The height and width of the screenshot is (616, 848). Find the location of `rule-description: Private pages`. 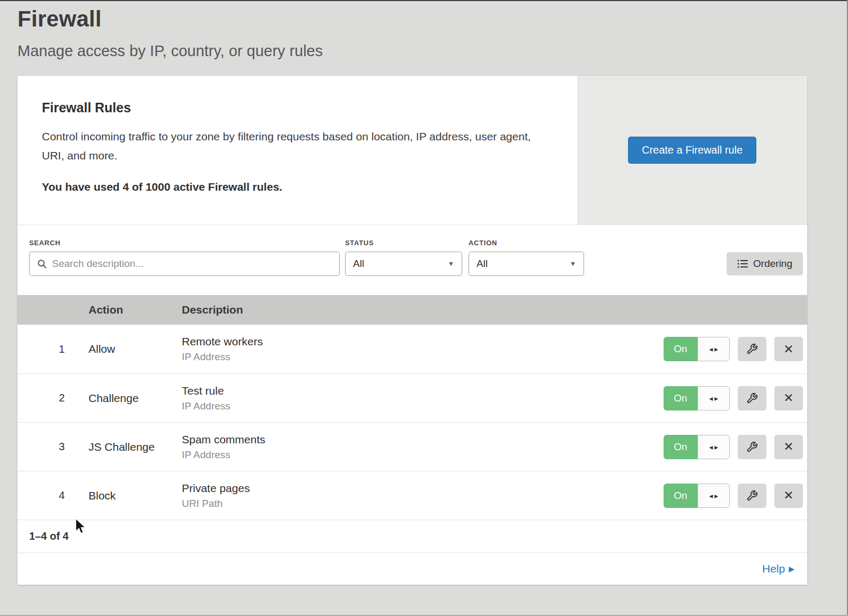

rule-description: Private pages is located at coordinates (423, 488).